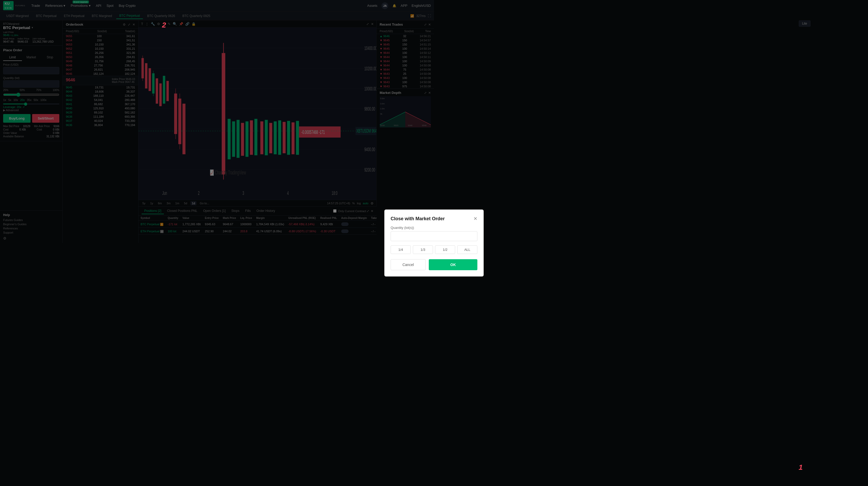 This screenshot has width=868, height=486. What do you see at coordinates (412, 219) in the screenshot?
I see `modal-title: Close with Market Order` at bounding box center [412, 219].